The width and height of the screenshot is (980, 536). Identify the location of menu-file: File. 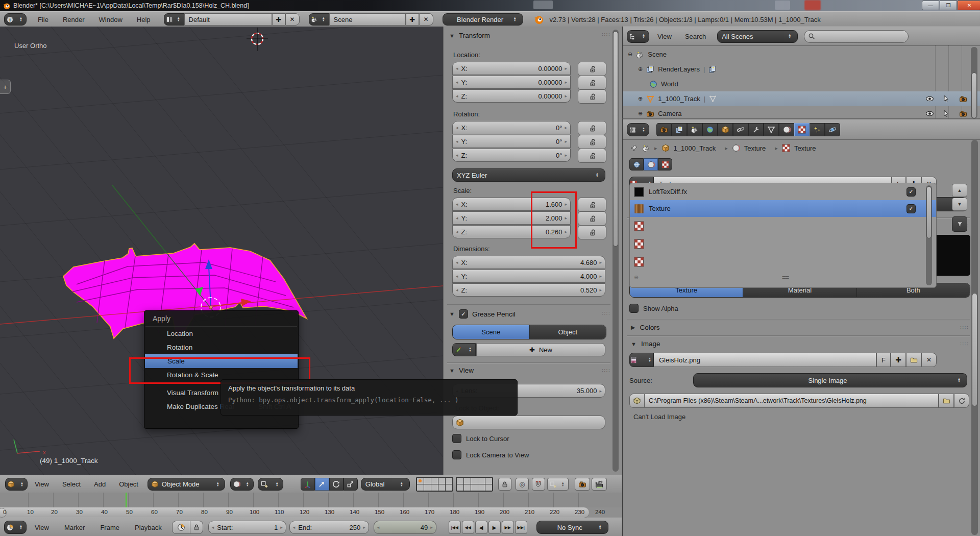
(43, 19).